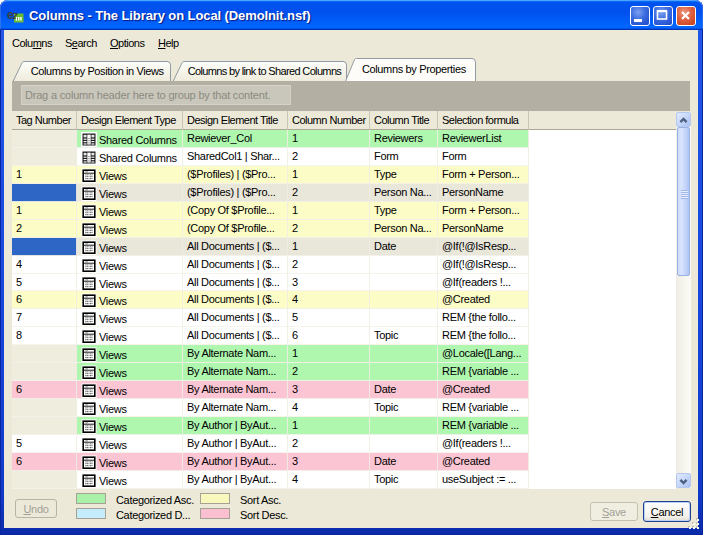 This screenshot has height=535, width=703. I want to click on svg-text: Columns by Position in Views, so click(98, 71).